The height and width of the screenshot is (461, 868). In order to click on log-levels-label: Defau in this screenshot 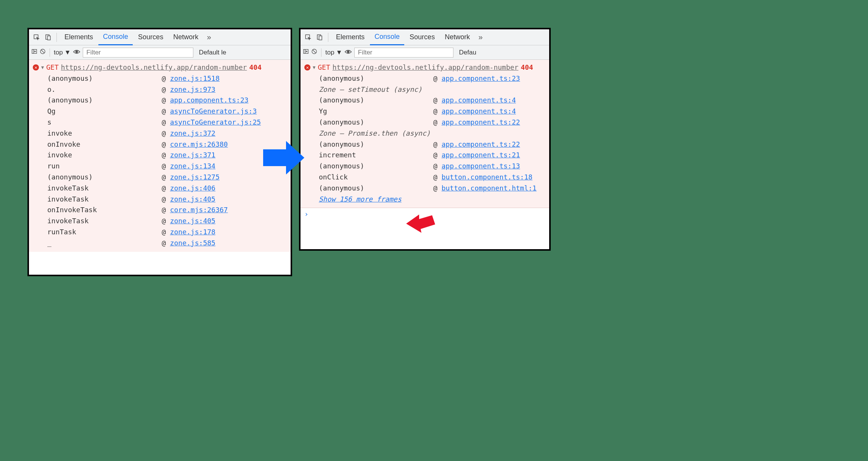, I will do `click(468, 53)`.